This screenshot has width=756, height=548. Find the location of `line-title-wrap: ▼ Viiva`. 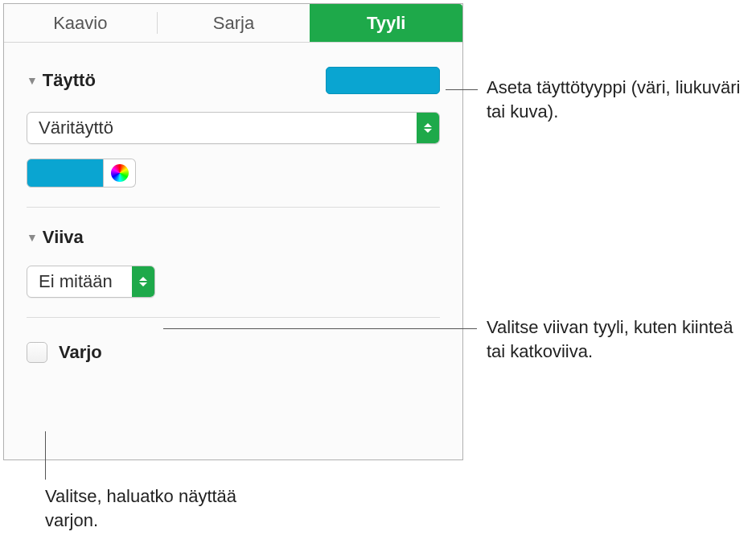

line-title-wrap: ▼ Viiva is located at coordinates (55, 237).